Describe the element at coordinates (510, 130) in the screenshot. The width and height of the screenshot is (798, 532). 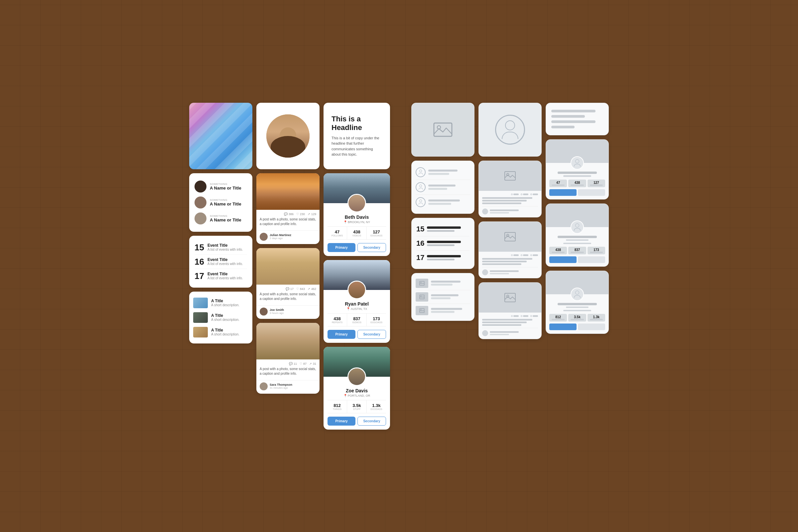
I see `wire-profile-circle-card` at that location.